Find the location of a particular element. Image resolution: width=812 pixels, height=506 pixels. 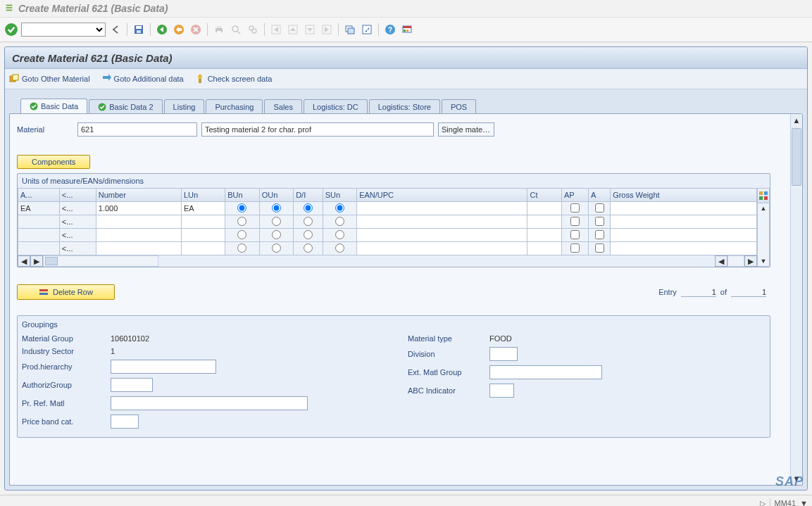

abc-indicator-input is located at coordinates (501, 391).